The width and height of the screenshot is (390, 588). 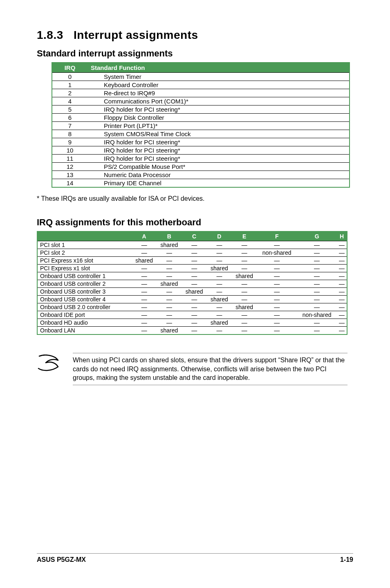 I want to click on table-row: Onboard IDE port——————non-shared—, so click(x=192, y=315).